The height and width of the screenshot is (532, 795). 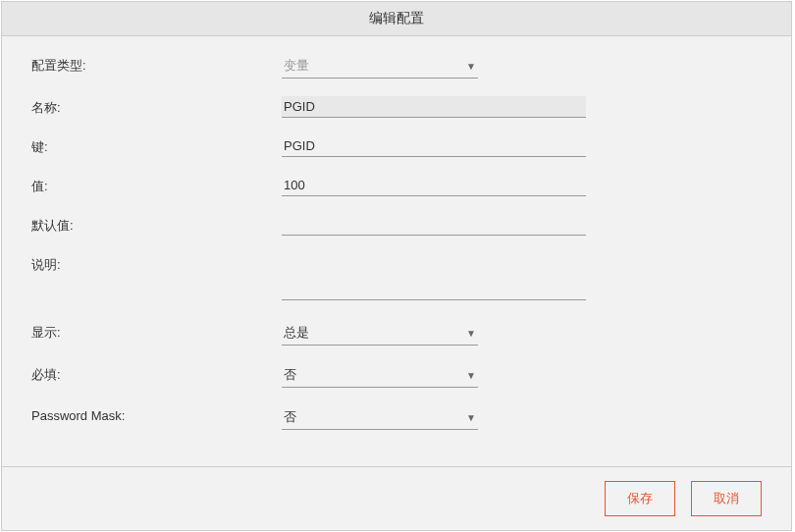 I want to click on input-name, so click(x=434, y=107).